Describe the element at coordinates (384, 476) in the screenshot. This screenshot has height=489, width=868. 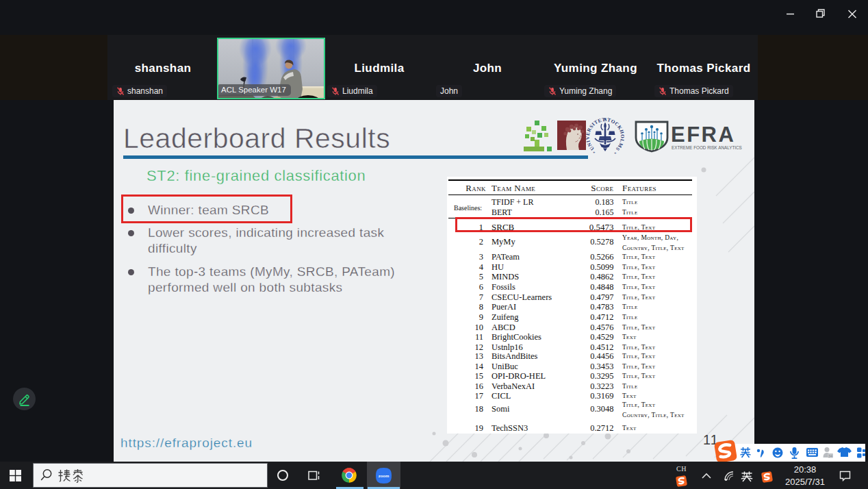
I see `svg-text: zoom` at that location.